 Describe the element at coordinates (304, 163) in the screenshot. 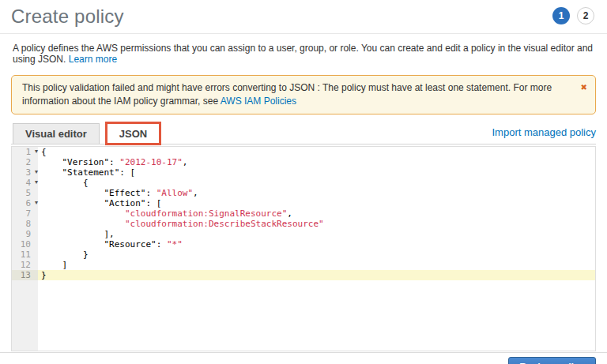

I see `editor-line: 2 "Version": "2012-10-17",` at that location.